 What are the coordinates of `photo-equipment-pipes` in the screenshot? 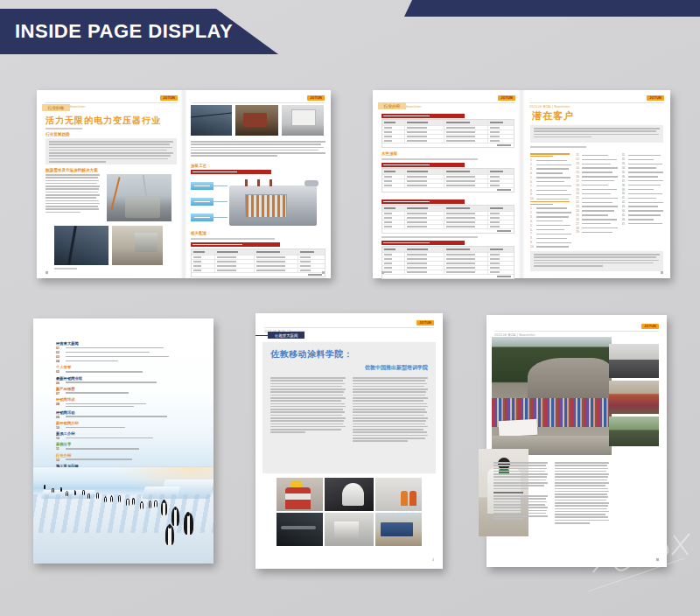 It's located at (299, 529).